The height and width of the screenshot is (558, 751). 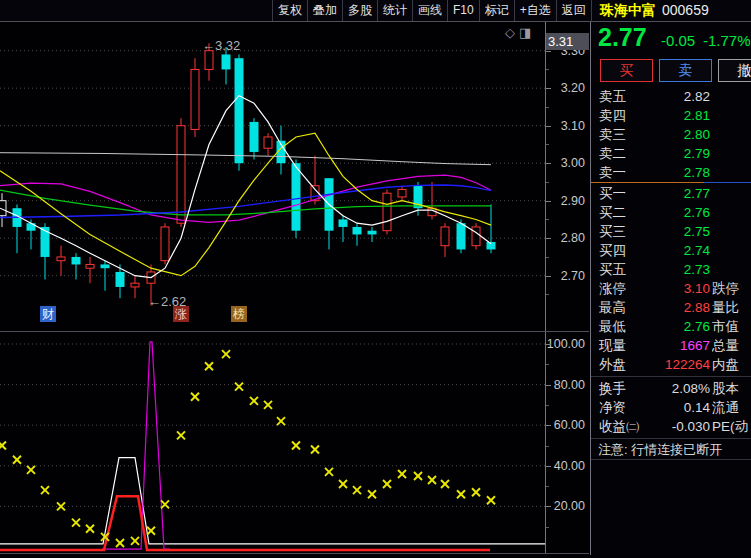 What do you see at coordinates (734, 70) in the screenshot?
I see `cancel-order-button: 撤` at bounding box center [734, 70].